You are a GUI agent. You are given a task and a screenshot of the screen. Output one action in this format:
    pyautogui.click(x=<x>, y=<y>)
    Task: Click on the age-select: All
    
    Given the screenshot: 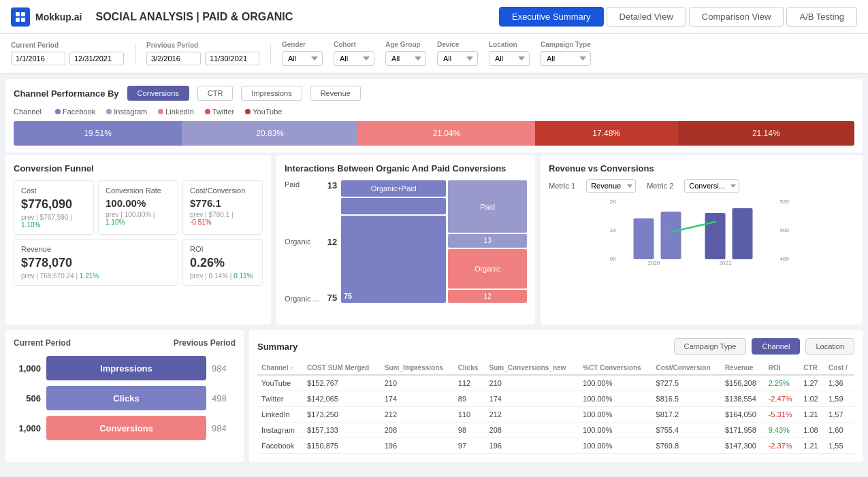 What is the action you would take?
    pyautogui.click(x=406, y=59)
    